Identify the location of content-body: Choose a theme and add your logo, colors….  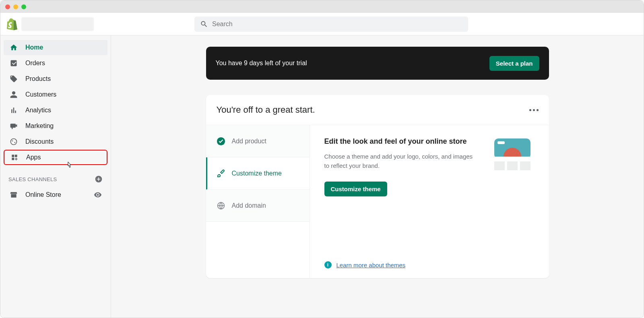
(402, 161).